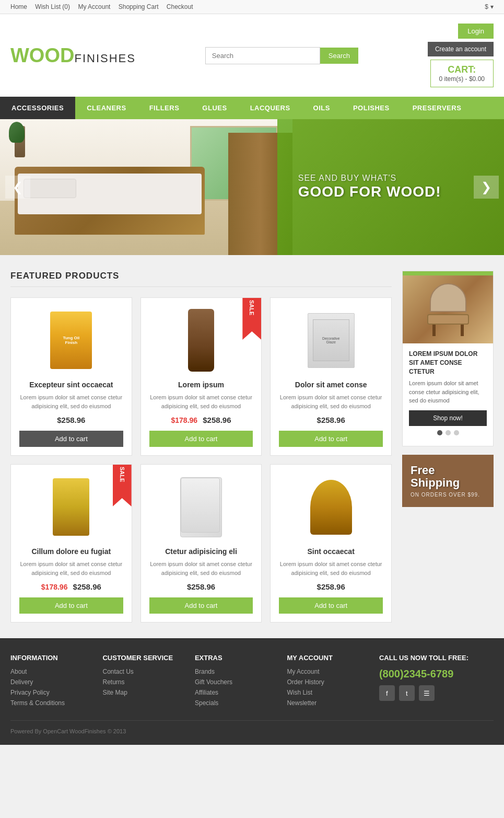  Describe the element at coordinates (327, 703) in the screenshot. I see `footer-link-newsletter: Newsletter` at that location.